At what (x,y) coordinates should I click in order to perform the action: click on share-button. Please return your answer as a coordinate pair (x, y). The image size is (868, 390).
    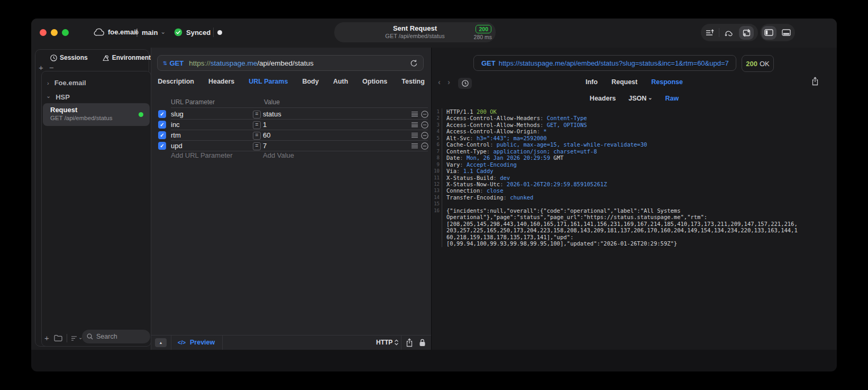
    Looking at the image, I should click on (409, 343).